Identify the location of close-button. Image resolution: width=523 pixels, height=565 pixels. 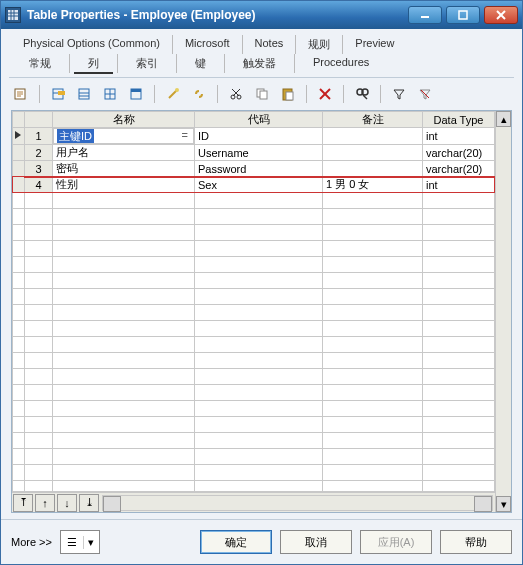
(501, 15).